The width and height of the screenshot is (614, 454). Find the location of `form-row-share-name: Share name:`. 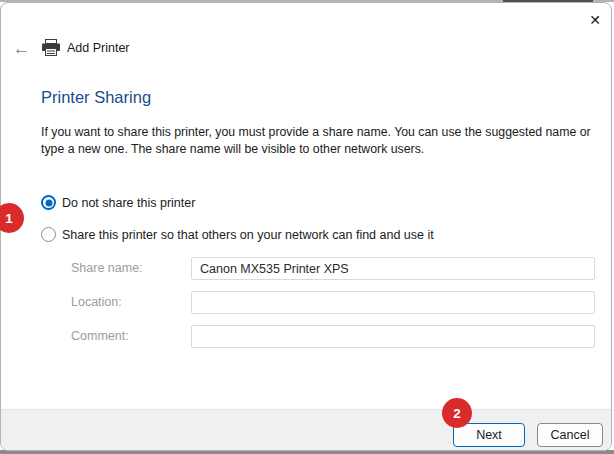

form-row-share-name: Share name: is located at coordinates (306, 268).